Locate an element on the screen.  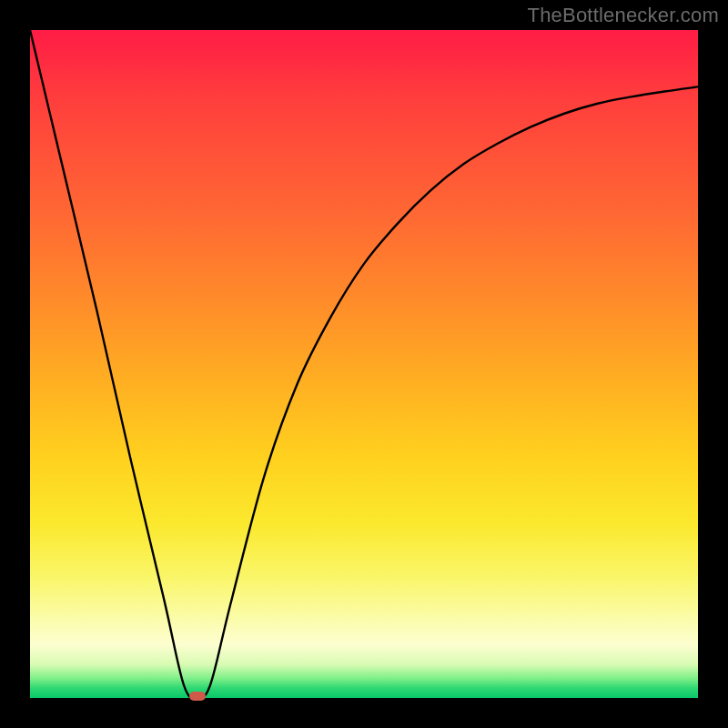
optimal-point-marker is located at coordinates (197, 696).